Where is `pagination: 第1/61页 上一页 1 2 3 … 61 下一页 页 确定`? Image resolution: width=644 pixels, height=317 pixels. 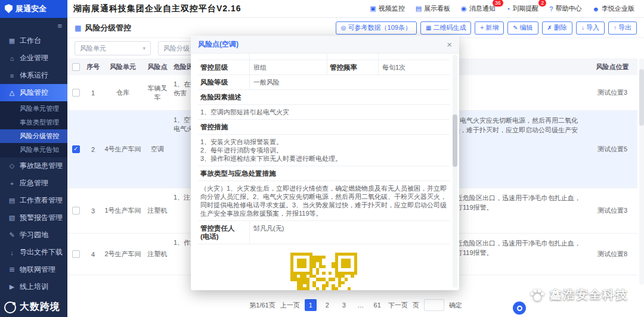 pagination: 第1/61页 上一页 1 2 3 … 61 下一页 页 确定 is located at coordinates (355, 305).